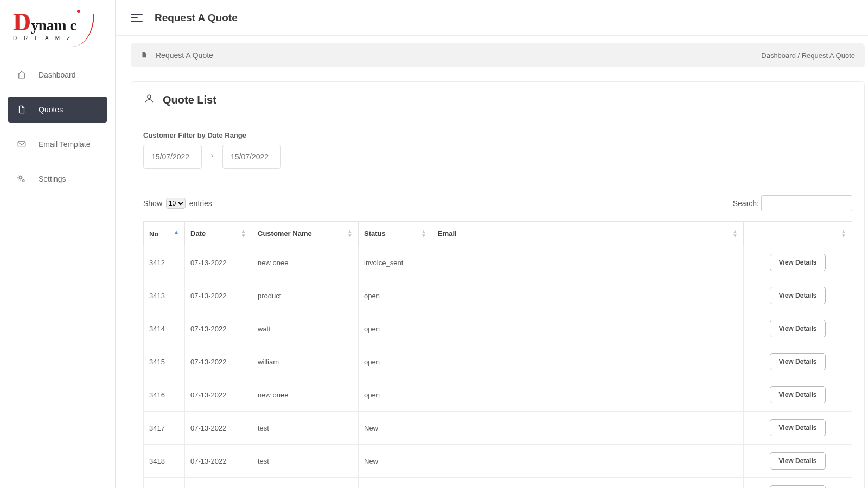 This screenshot has width=868, height=488. Describe the element at coordinates (137, 18) in the screenshot. I see `menu-toggle-icon` at that location.